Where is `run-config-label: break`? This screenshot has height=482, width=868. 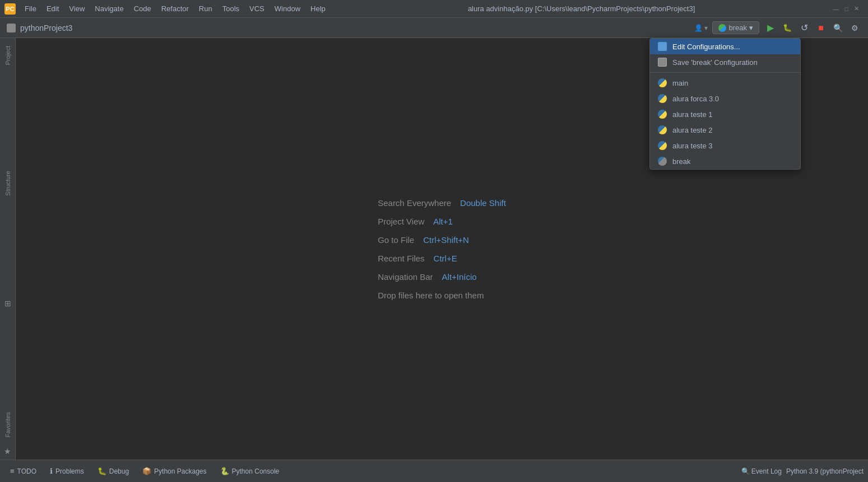 run-config-label: break is located at coordinates (737, 28).